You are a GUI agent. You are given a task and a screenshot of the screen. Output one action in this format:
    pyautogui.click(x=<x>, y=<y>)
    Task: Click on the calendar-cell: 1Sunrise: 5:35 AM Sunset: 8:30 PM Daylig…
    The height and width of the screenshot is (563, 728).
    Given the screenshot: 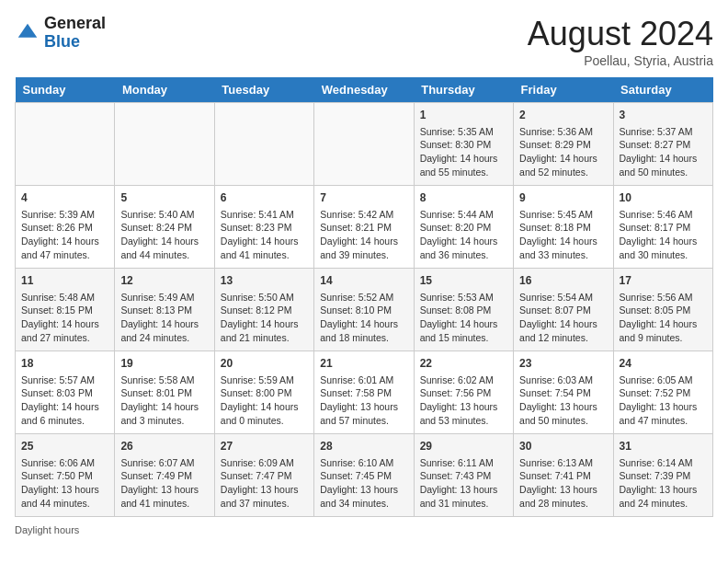 What is the action you would take?
    pyautogui.click(x=463, y=144)
    